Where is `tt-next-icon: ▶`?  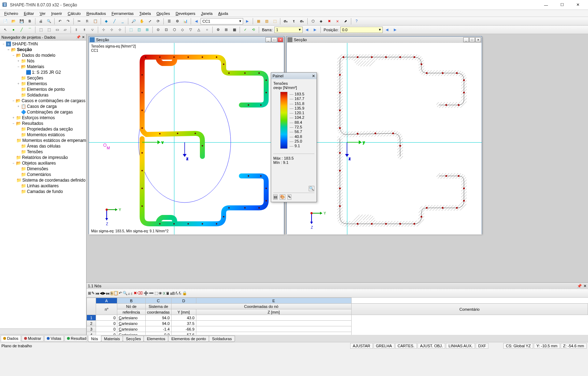
tt-next-icon: ▶ is located at coordinates (104, 293).